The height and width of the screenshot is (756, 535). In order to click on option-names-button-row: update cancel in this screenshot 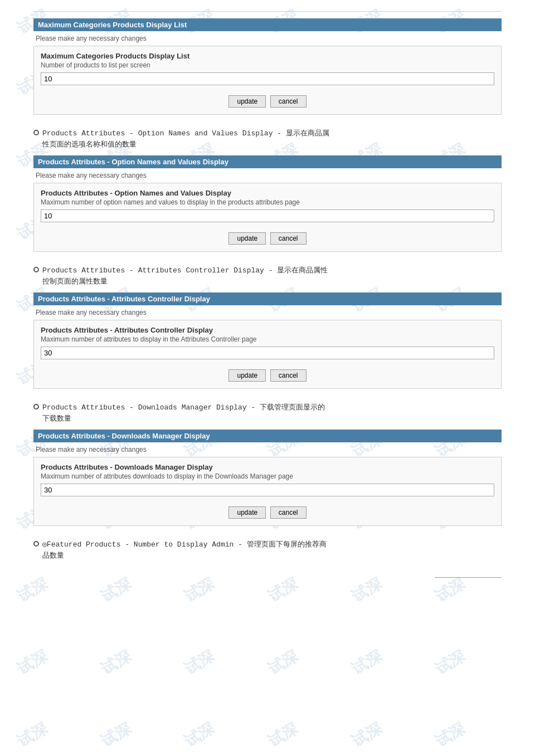, I will do `click(268, 238)`.